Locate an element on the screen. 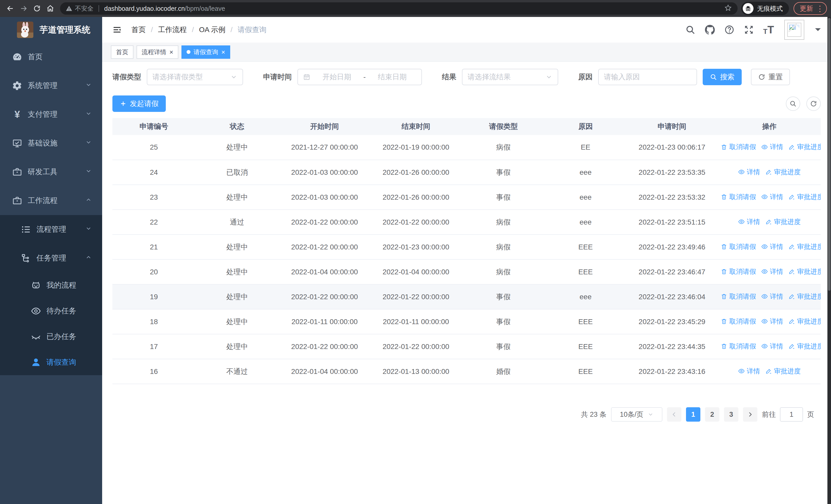  chevron-down-icon is located at coordinates (818, 31).